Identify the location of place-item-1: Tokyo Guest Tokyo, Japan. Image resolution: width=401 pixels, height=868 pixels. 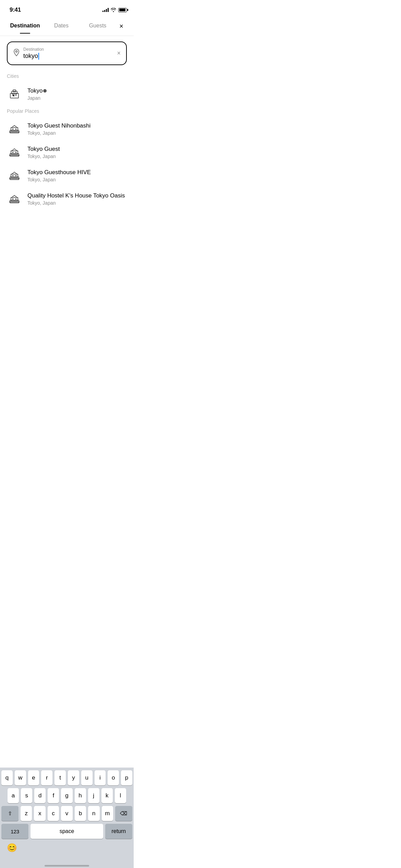
(67, 152).